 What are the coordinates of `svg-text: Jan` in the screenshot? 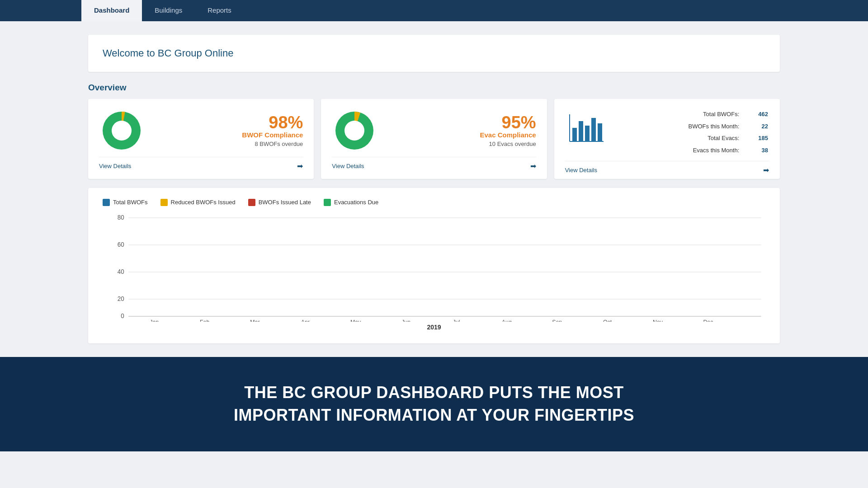 It's located at (154, 320).